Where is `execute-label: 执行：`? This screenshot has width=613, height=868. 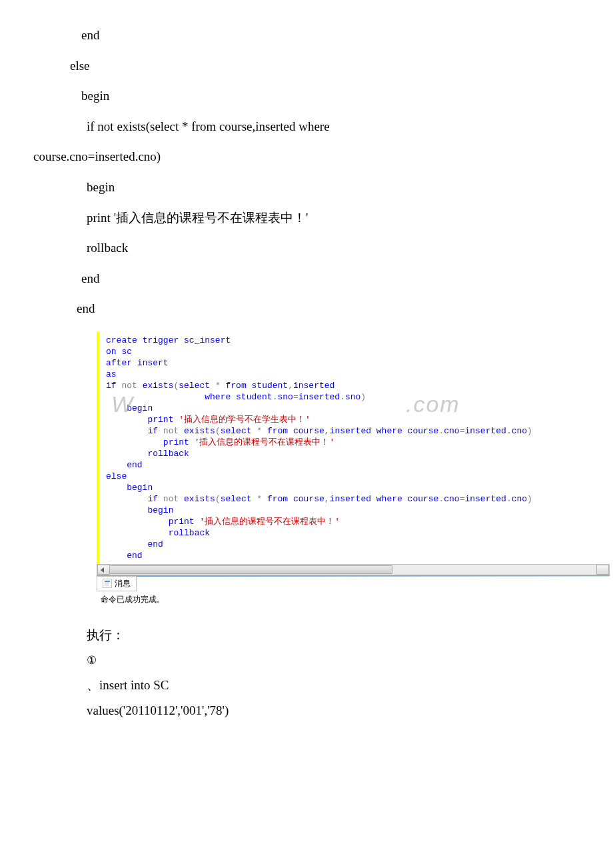 execute-label: 执行： is located at coordinates (306, 635).